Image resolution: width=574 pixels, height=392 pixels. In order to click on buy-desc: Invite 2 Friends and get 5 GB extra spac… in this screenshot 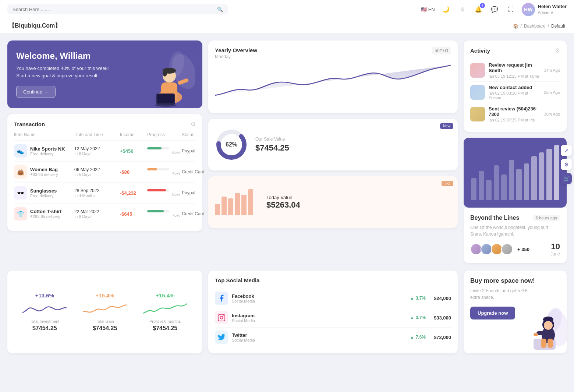, I will do `click(503, 294)`.